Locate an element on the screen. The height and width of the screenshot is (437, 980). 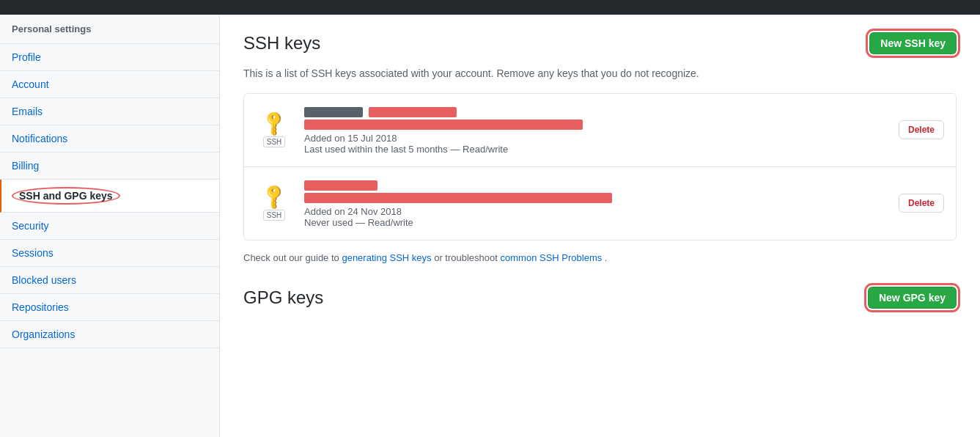
sidebar-item-billing: Billing is located at coordinates (110, 166).